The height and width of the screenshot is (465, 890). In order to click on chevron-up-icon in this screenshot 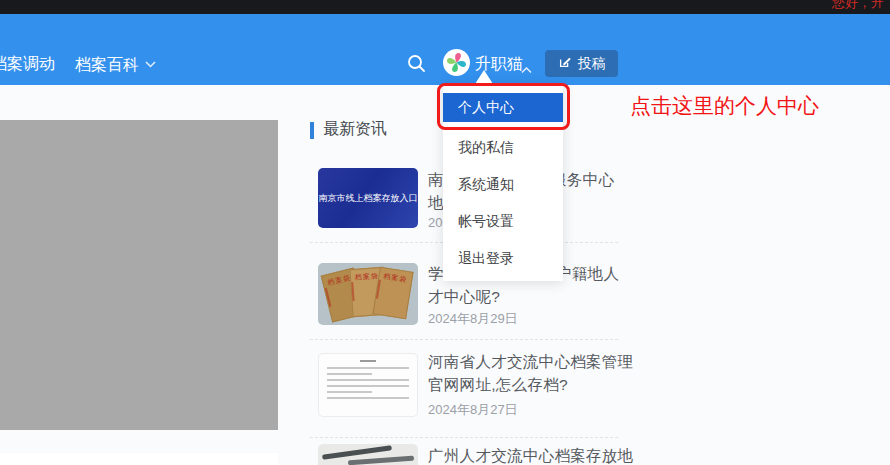, I will do `click(526, 69)`.